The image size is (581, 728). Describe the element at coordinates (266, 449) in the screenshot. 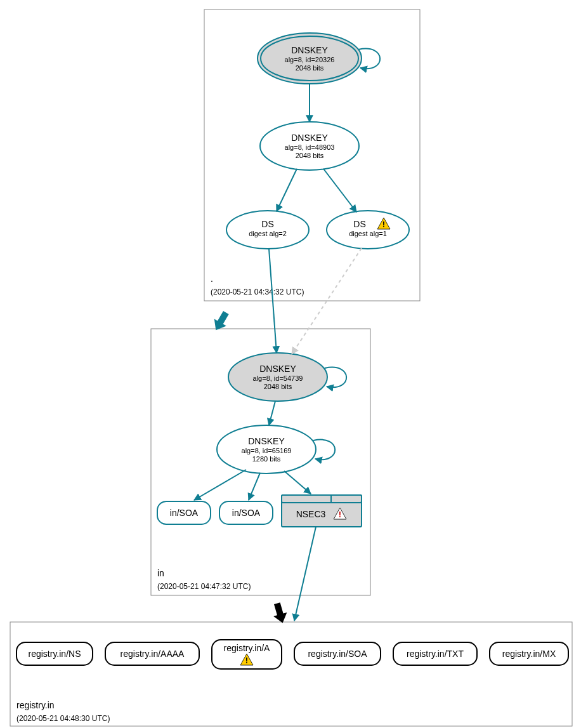

I see `node-in-zsk: DNSKEY alg=8, id=65169 1280 bits` at that location.